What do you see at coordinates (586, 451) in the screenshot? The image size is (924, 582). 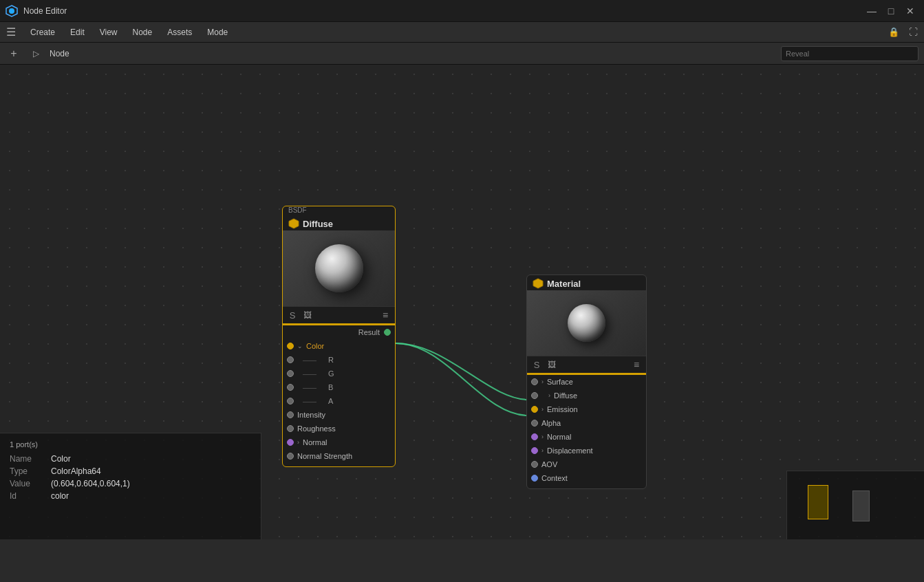 I see `mat-port-displacement: › Displacement` at bounding box center [586, 451].